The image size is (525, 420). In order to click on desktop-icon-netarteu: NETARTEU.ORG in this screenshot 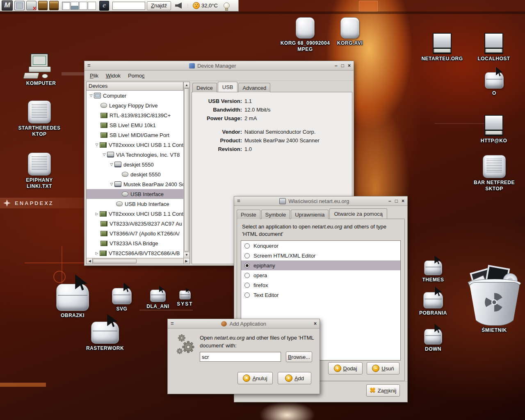, I will do `click(442, 48)`.